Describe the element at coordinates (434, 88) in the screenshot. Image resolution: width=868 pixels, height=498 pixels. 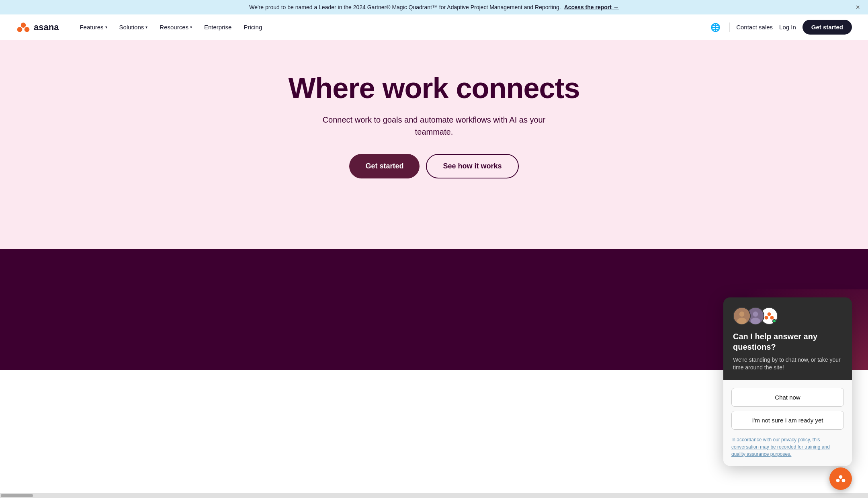
I see `hero-title: Where work connects` at that location.